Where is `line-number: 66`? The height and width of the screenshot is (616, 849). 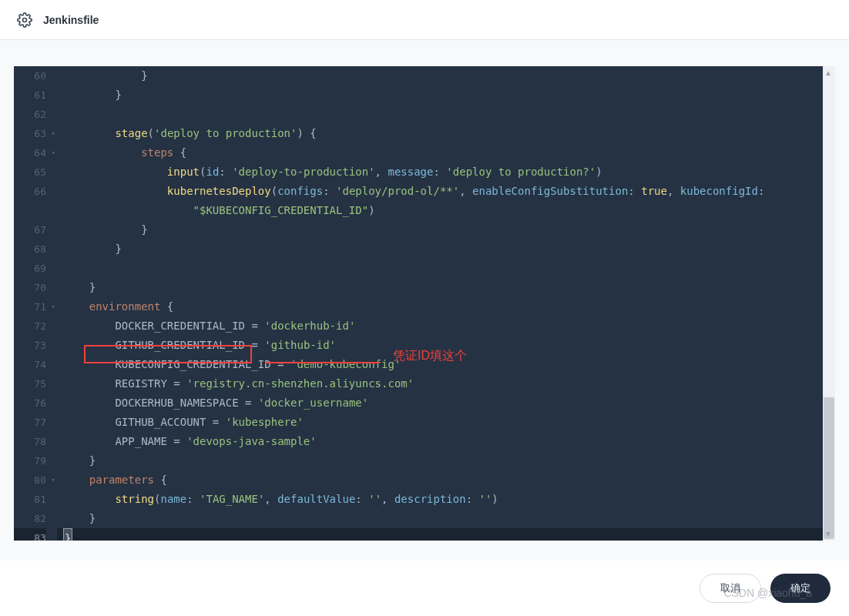 line-number: 66 is located at coordinates (30, 191).